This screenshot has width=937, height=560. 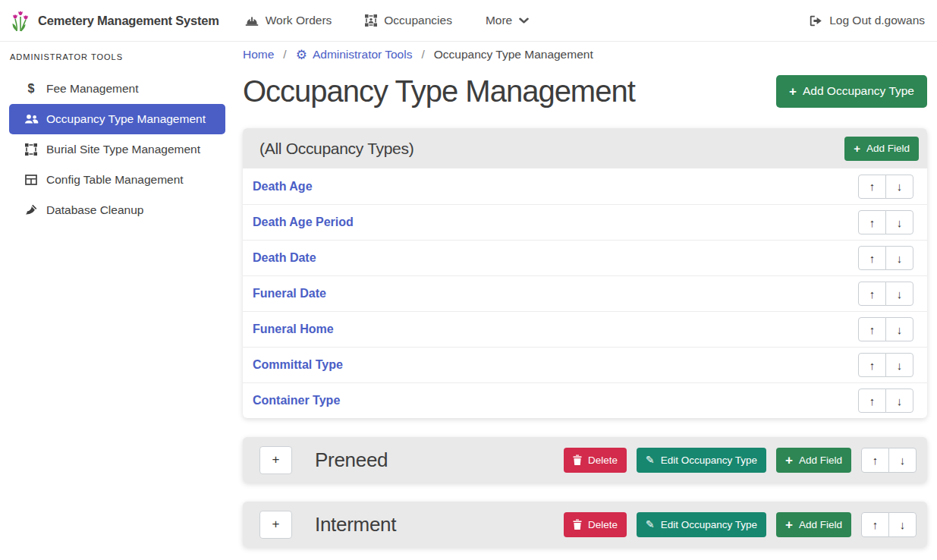 I want to click on nav-occupancies: Occupancies, so click(x=408, y=20).